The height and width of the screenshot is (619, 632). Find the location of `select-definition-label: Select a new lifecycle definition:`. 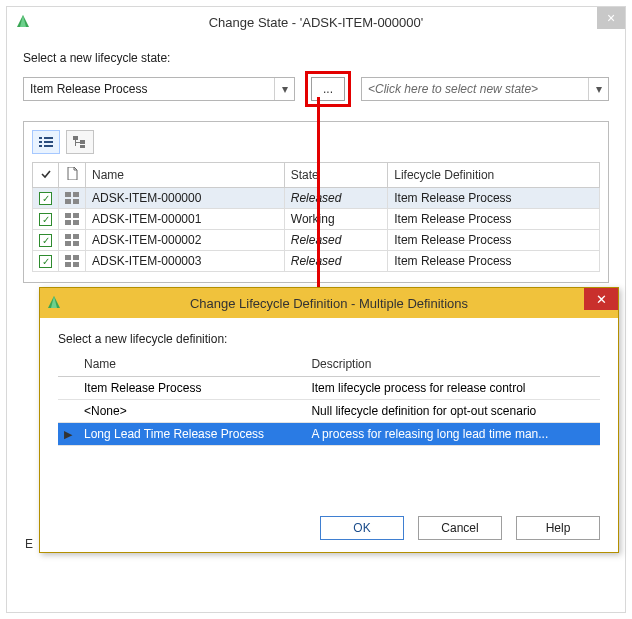

select-definition-label: Select a new lifecycle definition: is located at coordinates (329, 339).